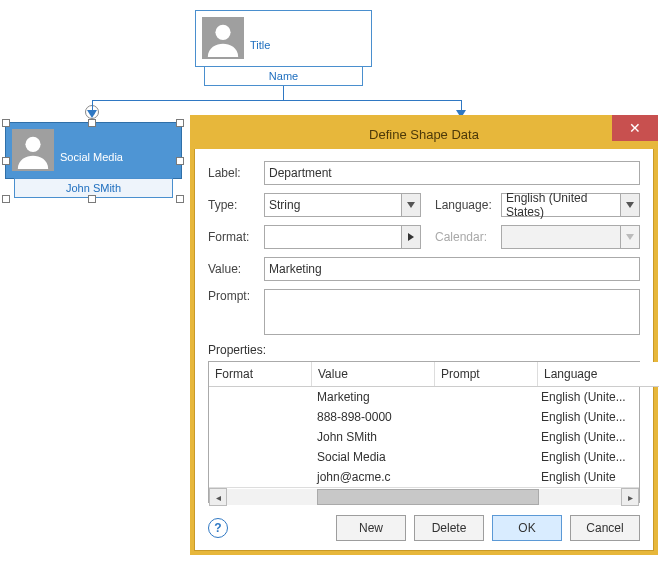 This screenshot has width=659, height=565. What do you see at coordinates (561, 237) in the screenshot?
I see `calendar-select` at bounding box center [561, 237].